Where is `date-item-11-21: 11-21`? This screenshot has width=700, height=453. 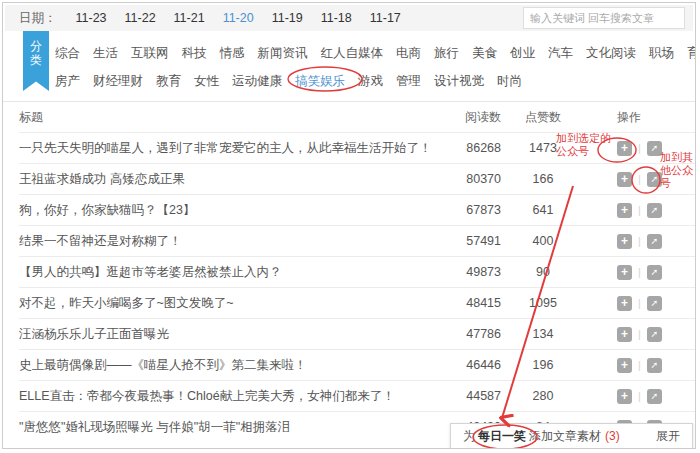 date-item-11-21: 11-21 is located at coordinates (190, 18).